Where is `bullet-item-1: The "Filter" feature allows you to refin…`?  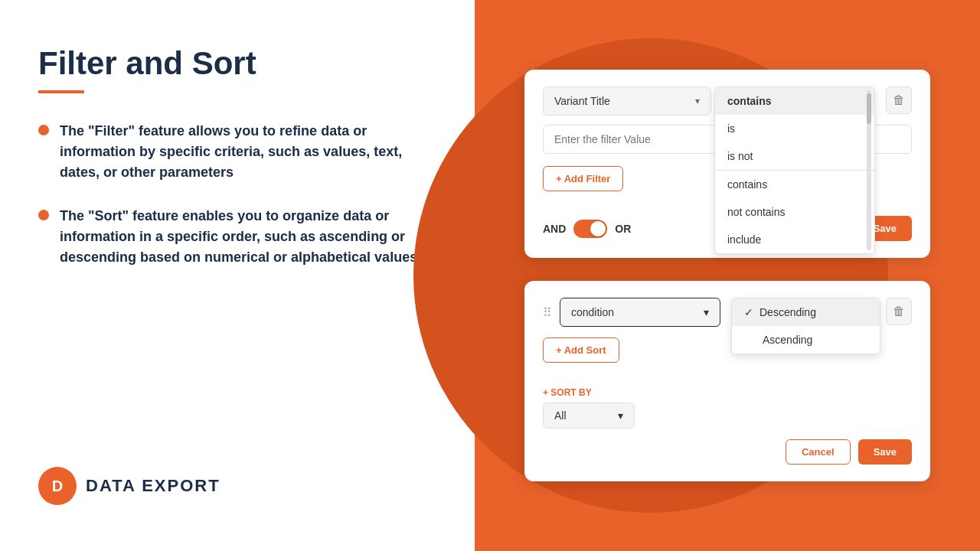
bullet-item-1: The "Filter" feature allows you to refin… is located at coordinates (237, 152).